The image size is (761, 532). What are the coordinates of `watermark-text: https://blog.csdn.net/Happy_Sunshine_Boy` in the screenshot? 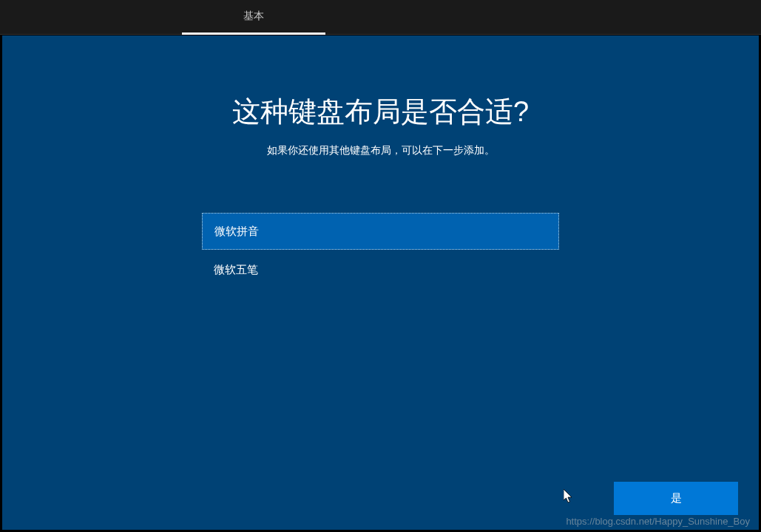 It's located at (658, 522).